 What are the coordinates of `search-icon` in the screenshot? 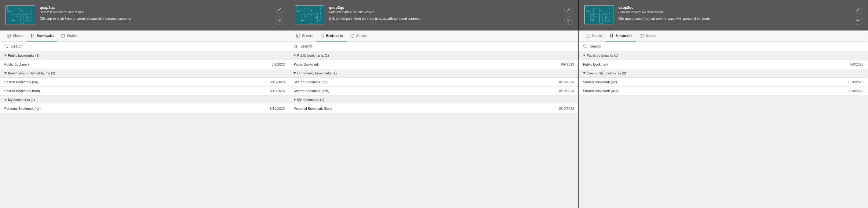 It's located at (6, 46).